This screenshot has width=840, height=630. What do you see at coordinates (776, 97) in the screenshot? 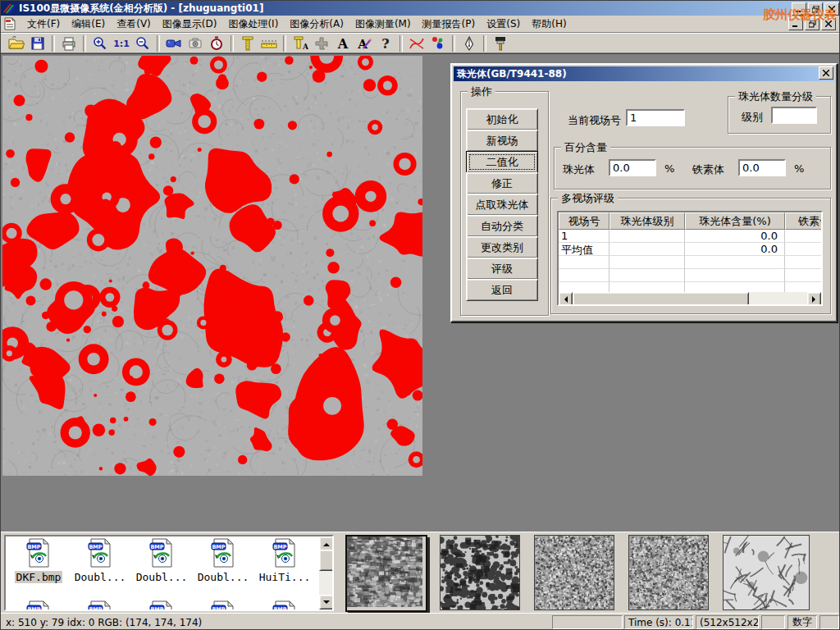
I see `grading-group-label: 珠光体数量分级` at bounding box center [776, 97].